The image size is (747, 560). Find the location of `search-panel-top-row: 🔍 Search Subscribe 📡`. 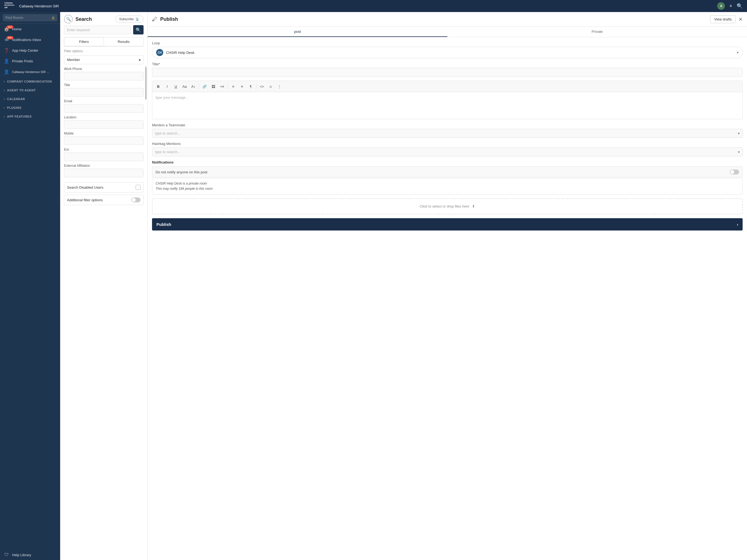

search-panel-top-row: 🔍 Search Subscribe 📡 is located at coordinates (104, 19).